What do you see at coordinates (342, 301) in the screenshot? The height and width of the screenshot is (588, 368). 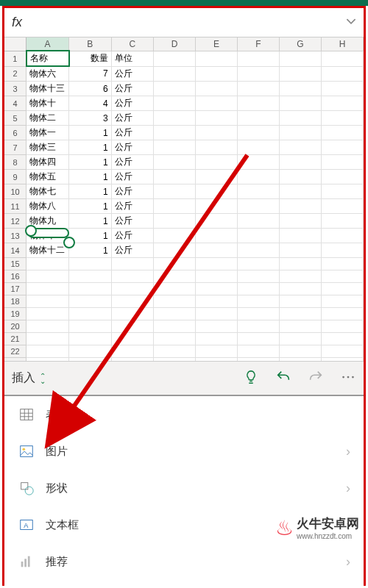 I see `cell-H18` at bounding box center [342, 301].